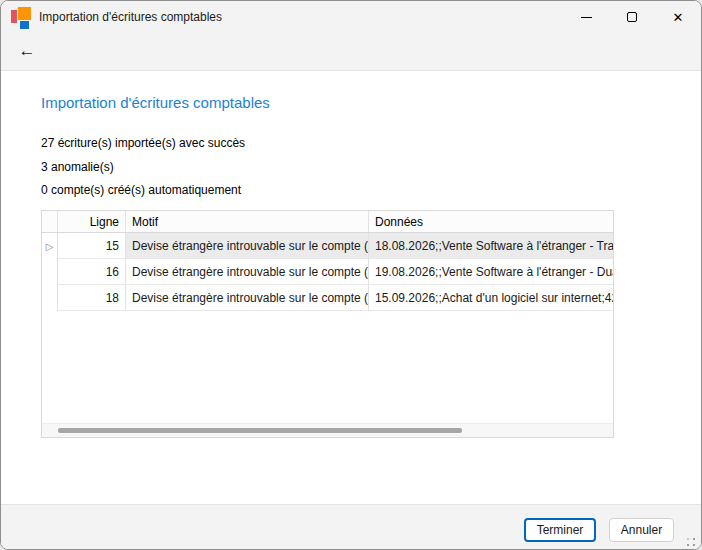  Describe the element at coordinates (50, 246) in the screenshot. I see `current-row-indicator-icon: ▷` at that location.